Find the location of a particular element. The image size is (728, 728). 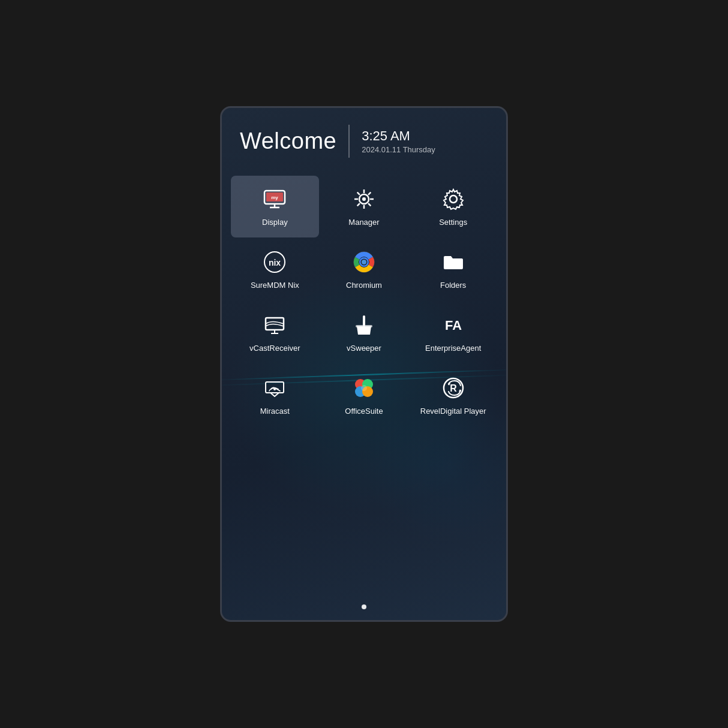

officesuite-label: OfficeSuite is located at coordinates (363, 411).